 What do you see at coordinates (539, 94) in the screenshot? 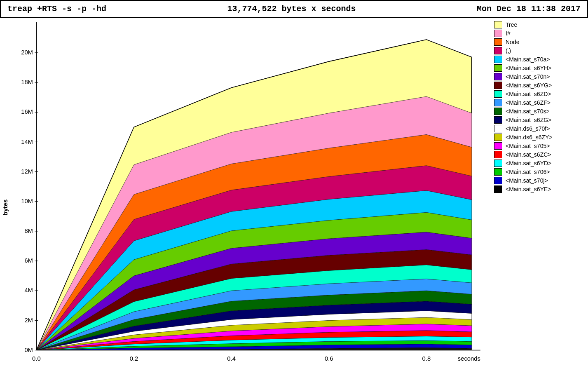
I see `legend-item: <Main.sat_s6ZD>` at bounding box center [539, 94].